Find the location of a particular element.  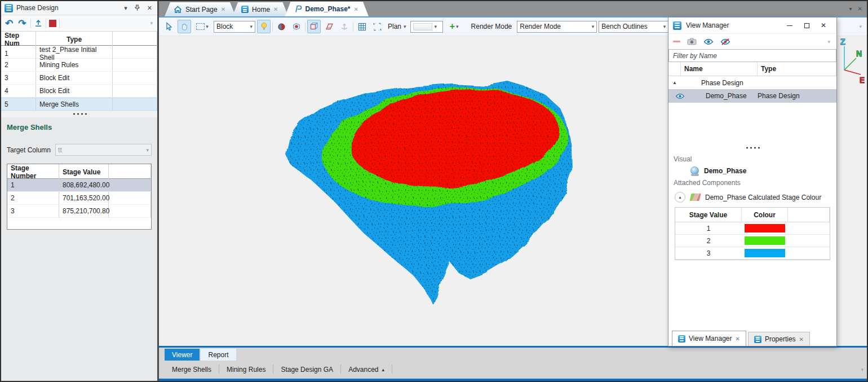

bench-outlines-select: Bench Outlines ▾ is located at coordinates (634, 27).